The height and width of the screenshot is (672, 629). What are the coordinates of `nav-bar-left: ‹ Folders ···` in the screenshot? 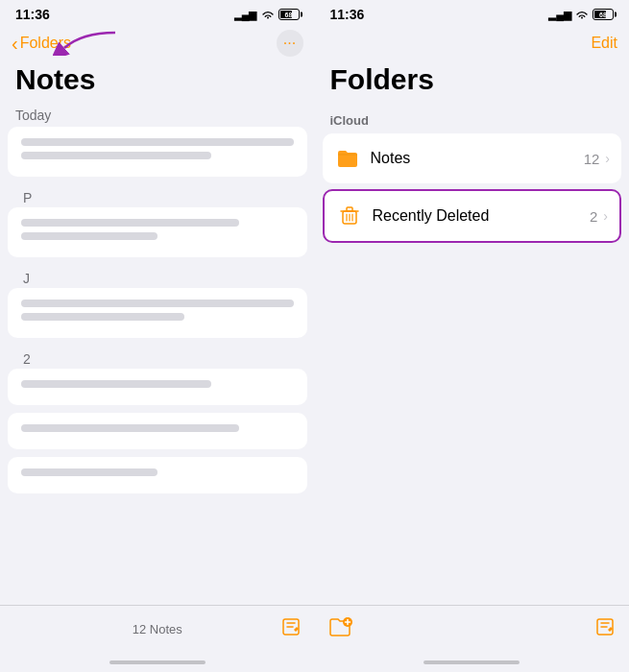 It's located at (157, 44).